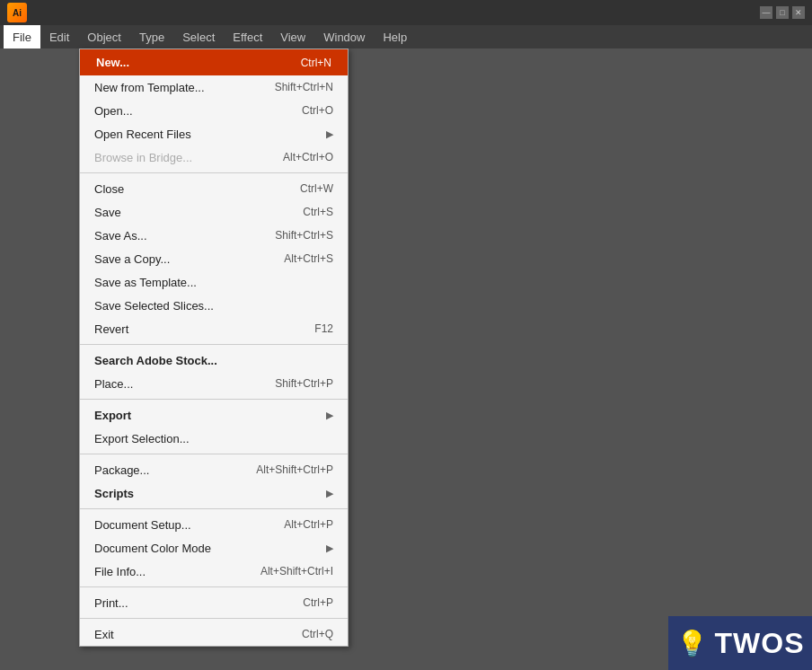  Describe the element at coordinates (740, 643) in the screenshot. I see `twos-badge: 💡 TWOS` at that location.